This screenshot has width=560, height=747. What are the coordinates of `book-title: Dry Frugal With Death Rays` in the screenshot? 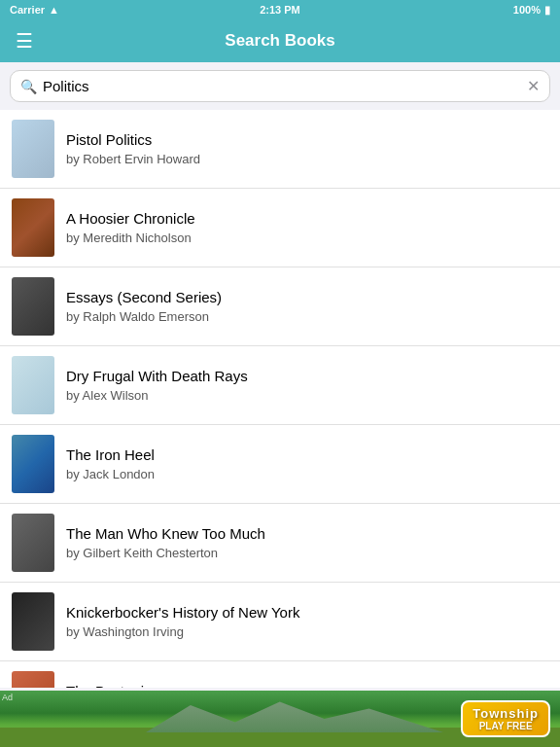 It's located at (307, 375).